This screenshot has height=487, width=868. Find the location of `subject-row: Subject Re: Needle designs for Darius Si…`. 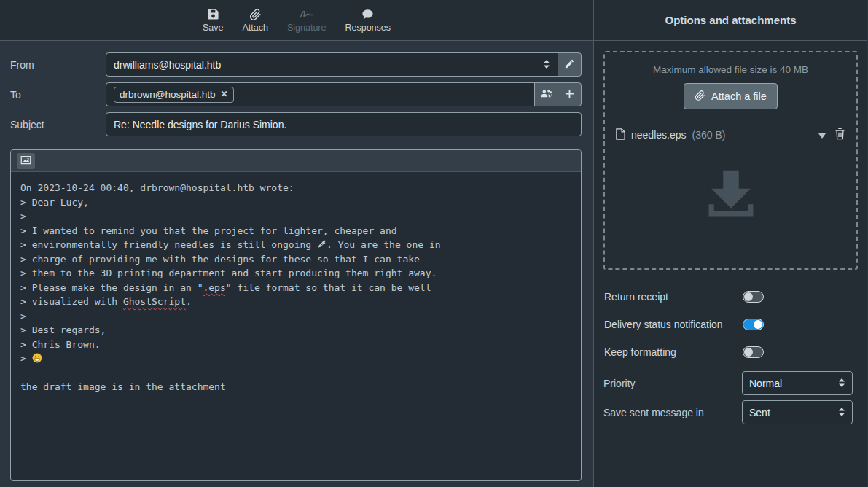

subject-row: Subject Re: Needle designs for Darius Si… is located at coordinates (296, 124).